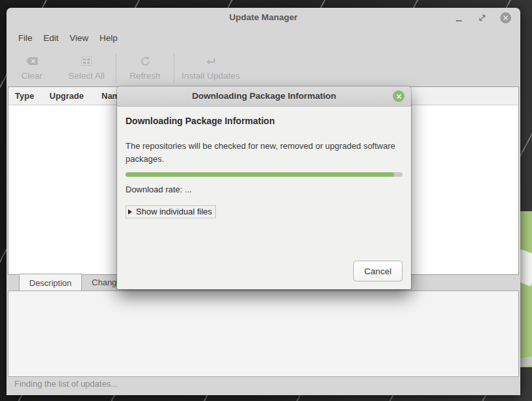 The height and width of the screenshot is (401, 532). I want to click on tab-description: Description, so click(51, 282).